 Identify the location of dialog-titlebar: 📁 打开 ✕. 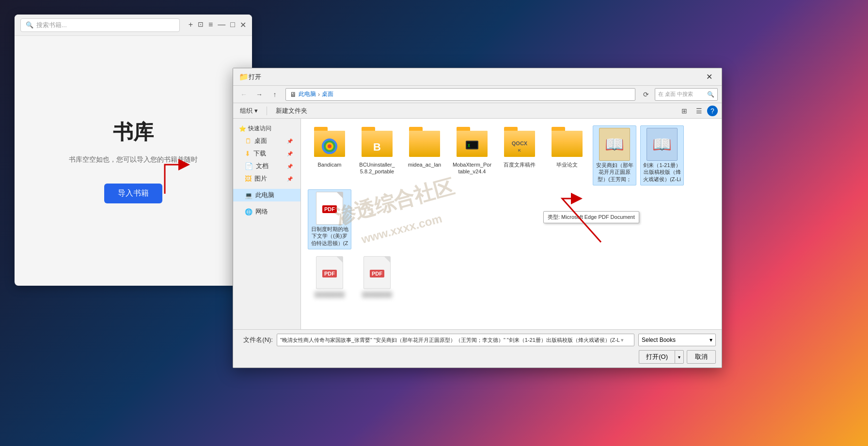
(477, 77).